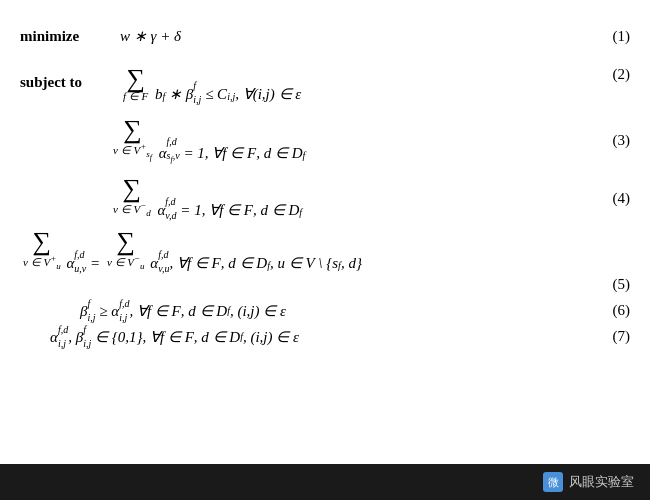  I want to click on sum-5-left: ∑ v ∈ V+u, so click(42, 250).